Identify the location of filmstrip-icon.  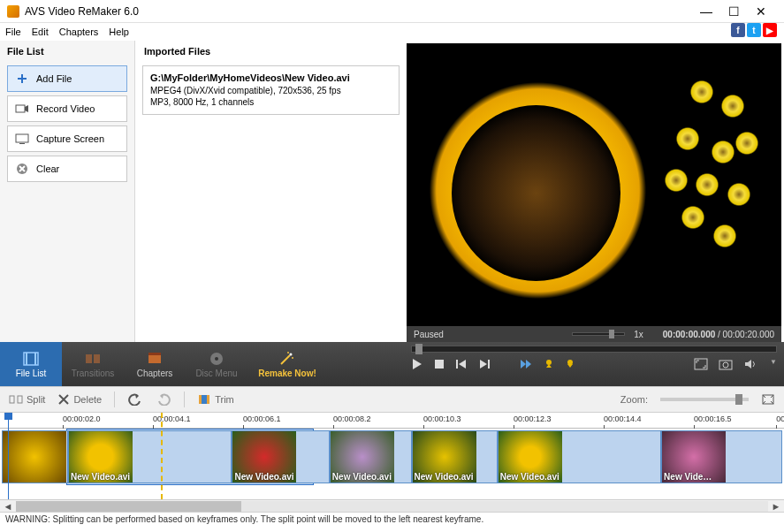
(31, 359).